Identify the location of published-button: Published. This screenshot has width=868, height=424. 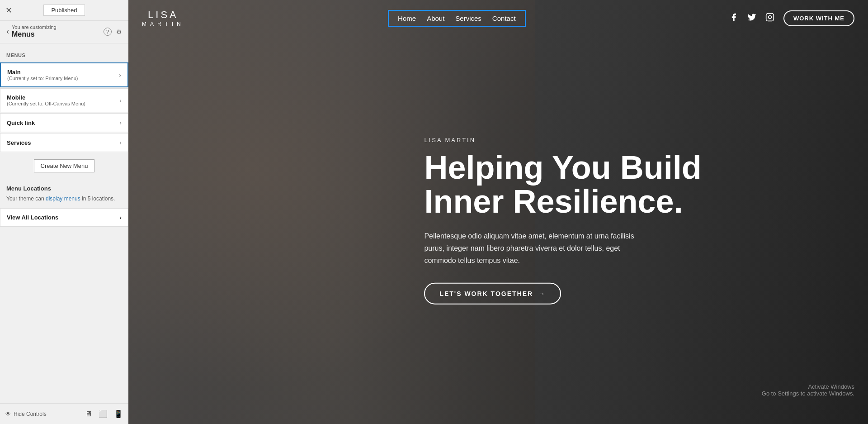
(64, 10).